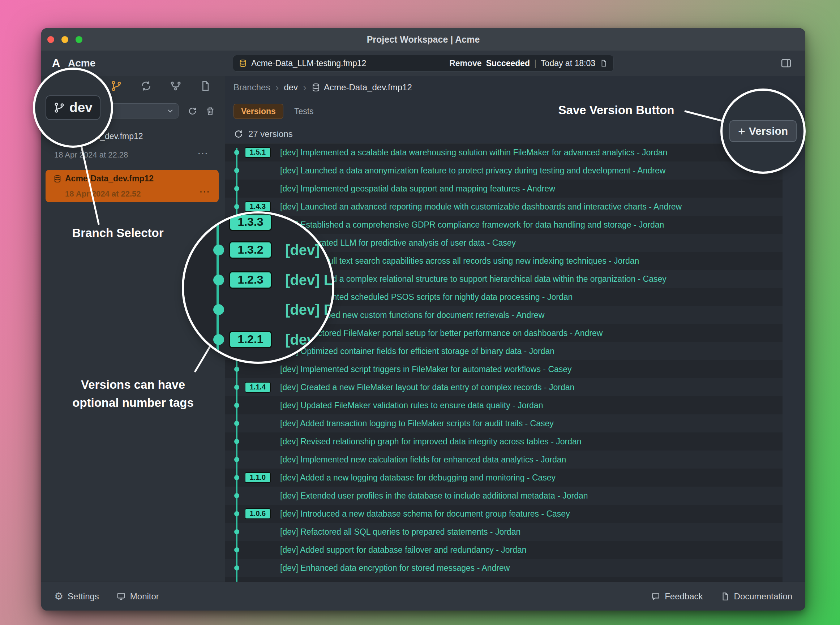 The image size is (840, 625). What do you see at coordinates (205, 86) in the screenshot?
I see `files-tab-icon` at bounding box center [205, 86].